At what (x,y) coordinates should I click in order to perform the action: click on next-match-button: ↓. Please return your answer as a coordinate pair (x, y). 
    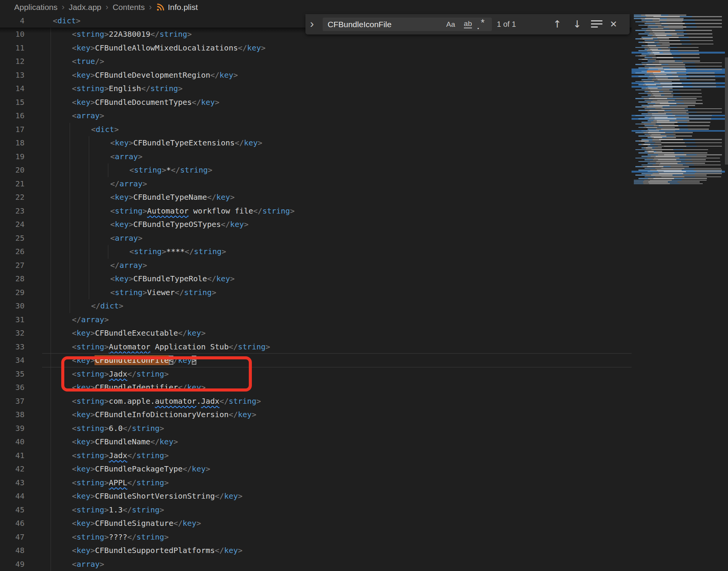
    Looking at the image, I should click on (577, 24).